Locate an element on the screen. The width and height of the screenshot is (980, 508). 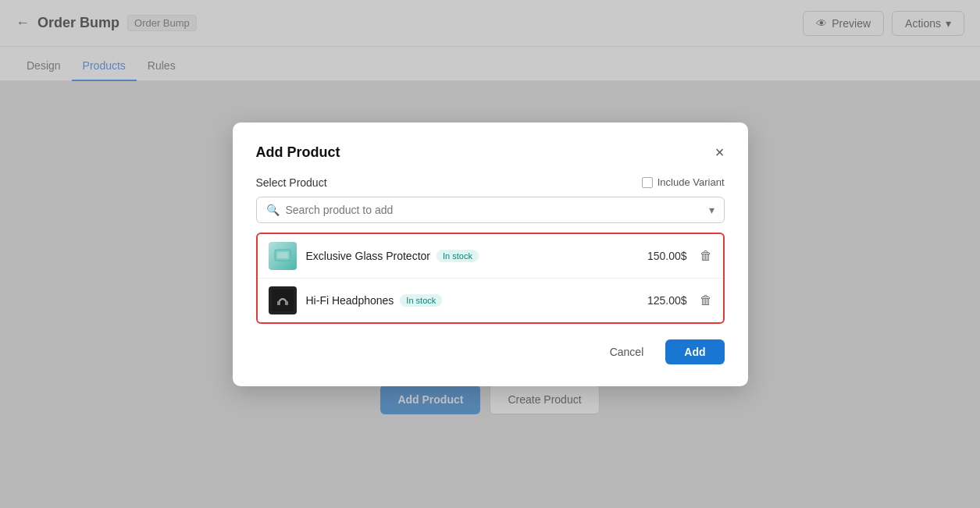
delete-product-2-button: 🗑 is located at coordinates (706, 300).